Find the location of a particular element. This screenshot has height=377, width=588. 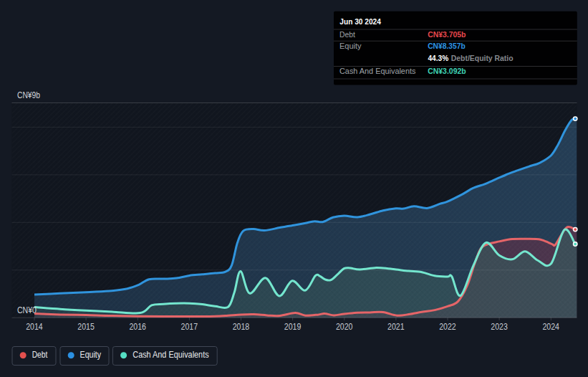

svg-text: 2019 is located at coordinates (293, 327).